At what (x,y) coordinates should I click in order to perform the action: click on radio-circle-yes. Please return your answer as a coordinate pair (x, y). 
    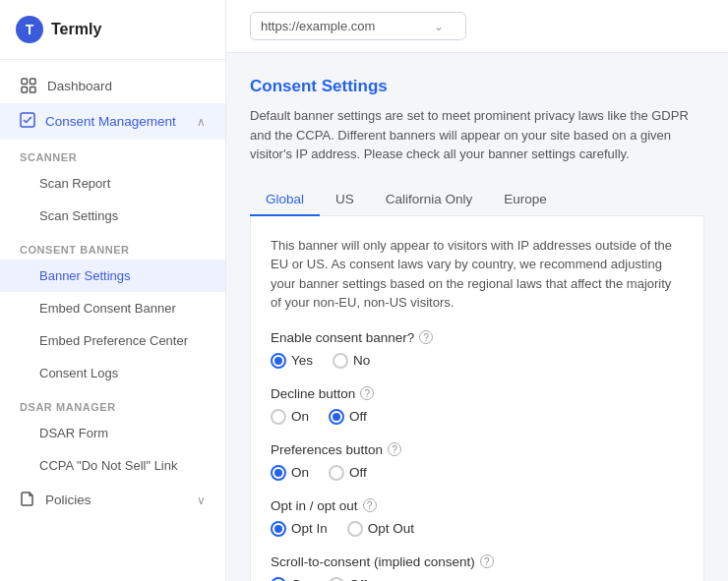
    Looking at the image, I should click on (278, 361).